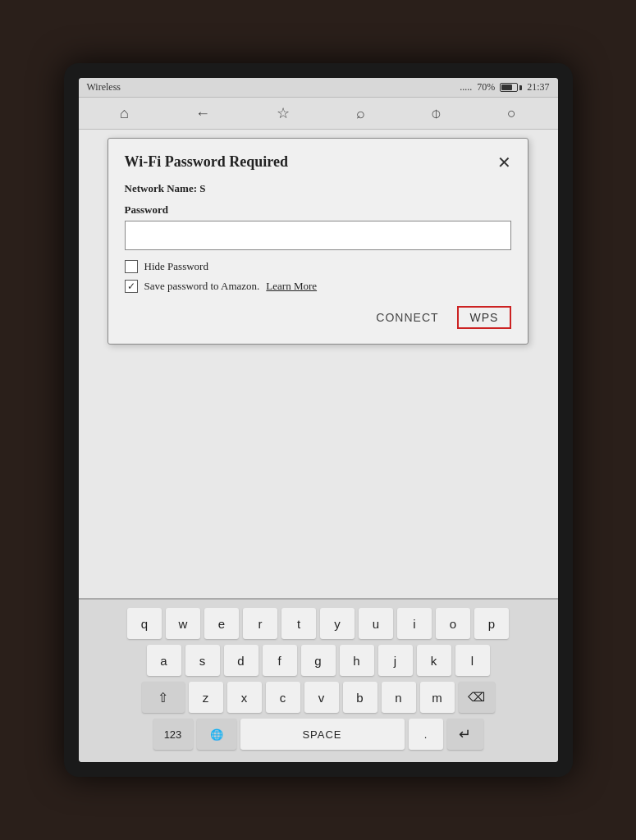  Describe the element at coordinates (283, 697) in the screenshot. I see `key-c: c` at that location.